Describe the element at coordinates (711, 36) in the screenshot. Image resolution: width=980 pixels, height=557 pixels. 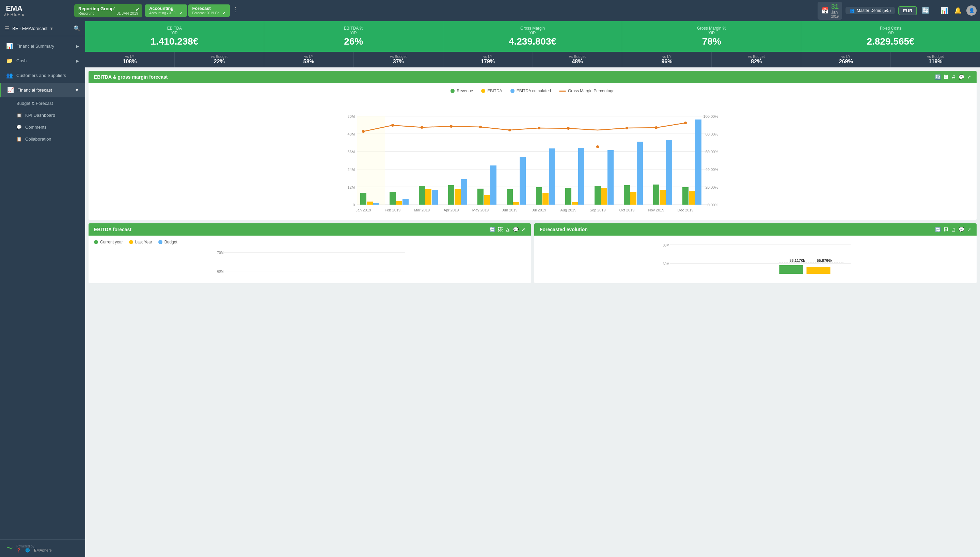
I see `kpi-gross-margin-pct: Gross Margin % YtD 78%` at that location.